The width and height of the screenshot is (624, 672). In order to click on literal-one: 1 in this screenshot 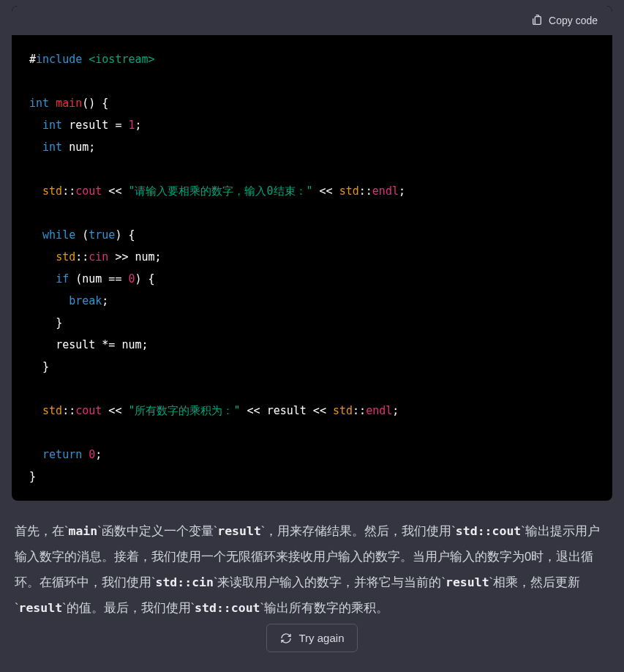, I will do `click(132, 125)`.